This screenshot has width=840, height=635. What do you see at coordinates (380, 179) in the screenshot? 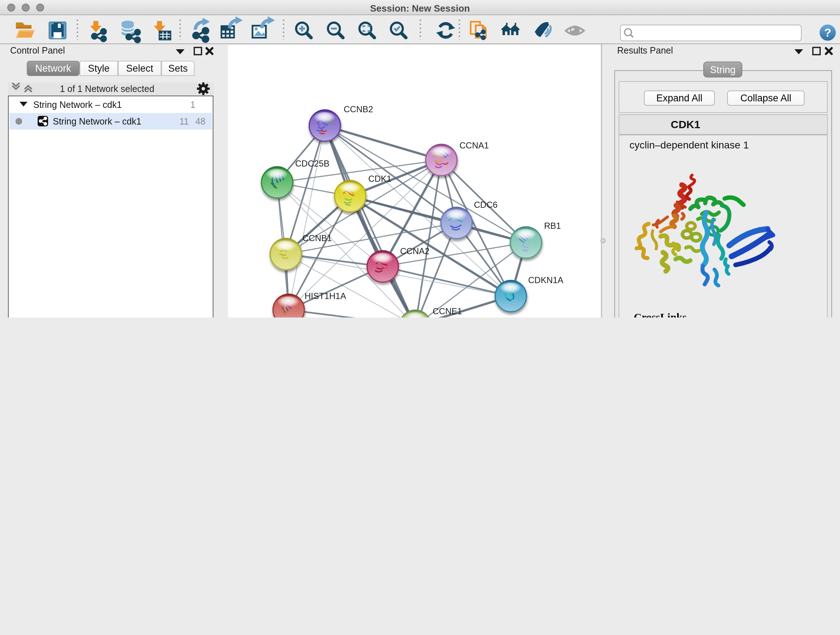
I see `svg-text: CDK1` at bounding box center [380, 179].